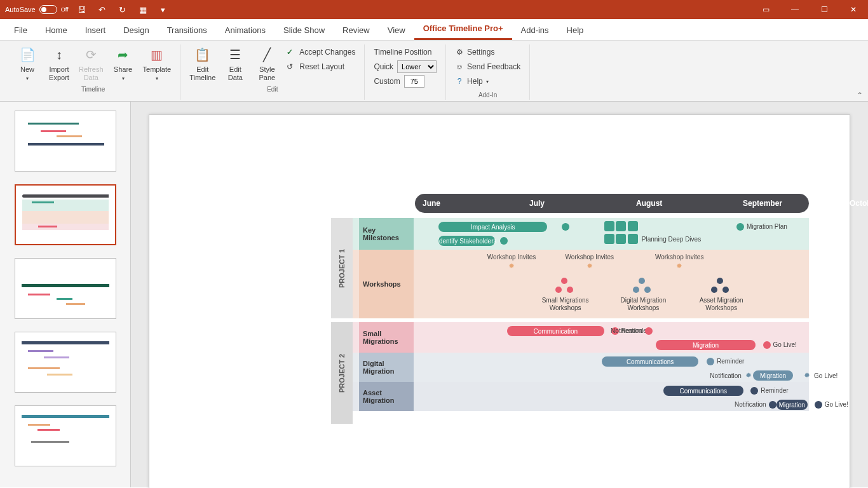 The height and width of the screenshot is (488, 868). I want to click on save-icon: 🖫, so click(82, 10).